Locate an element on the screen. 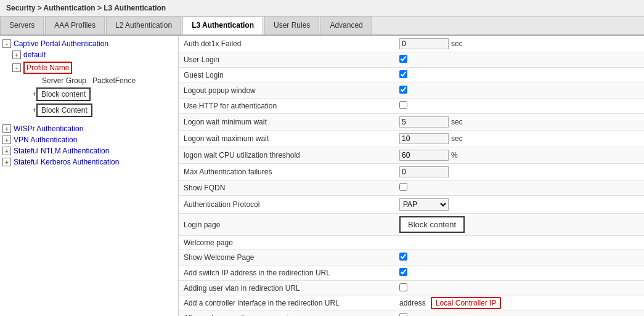  setting-label: logon wait CPU utilization threshold is located at coordinates (287, 155).